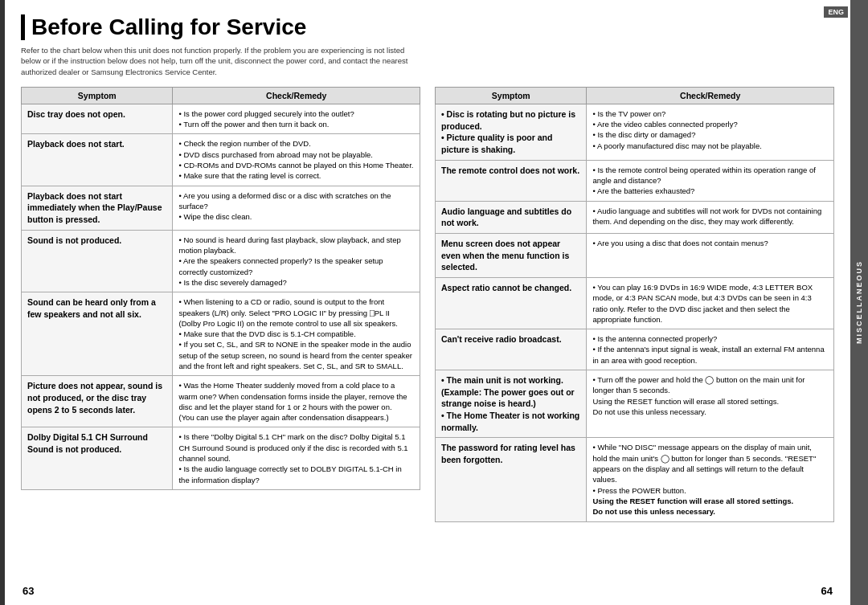 This screenshot has width=868, height=605. What do you see at coordinates (836, 12) in the screenshot?
I see `eng-badge: ENG` at bounding box center [836, 12].